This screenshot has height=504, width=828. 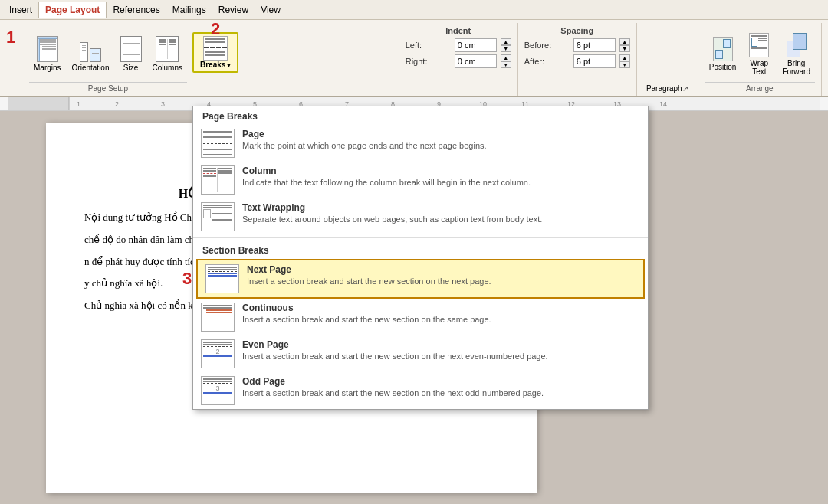 I want to click on badge-1: 1, so click(x=11, y=38).